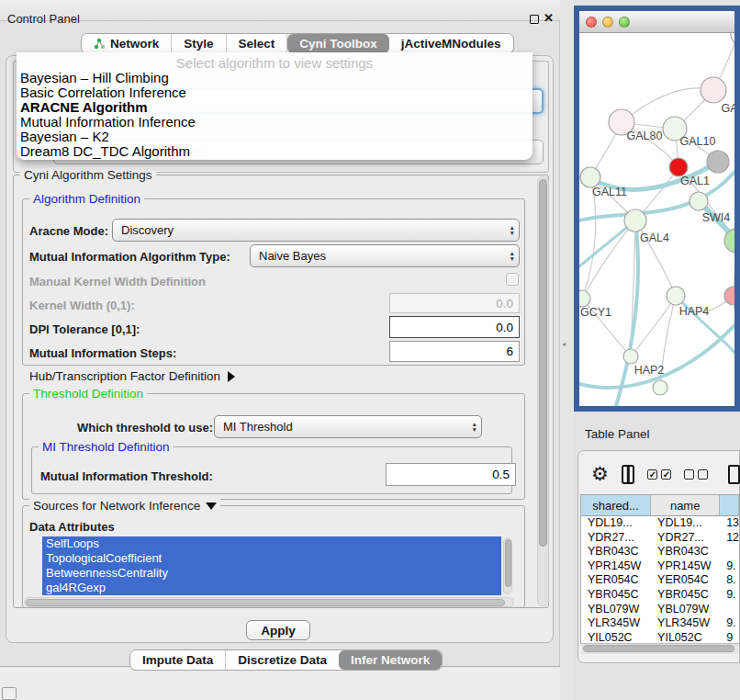 Image resolution: width=740 pixels, height=700 pixels. I want to click on table-cell: YER054C, so click(685, 581).